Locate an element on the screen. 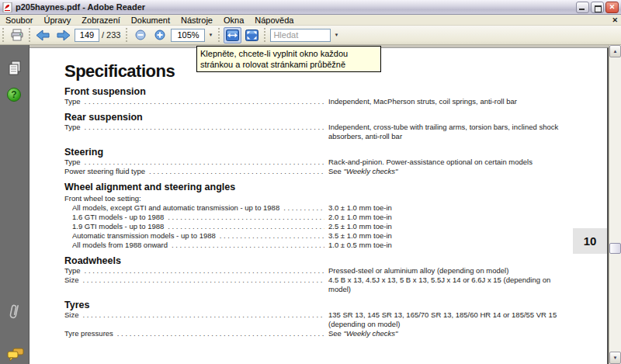 The image size is (621, 364). pages-icon is located at coordinates (15, 68).